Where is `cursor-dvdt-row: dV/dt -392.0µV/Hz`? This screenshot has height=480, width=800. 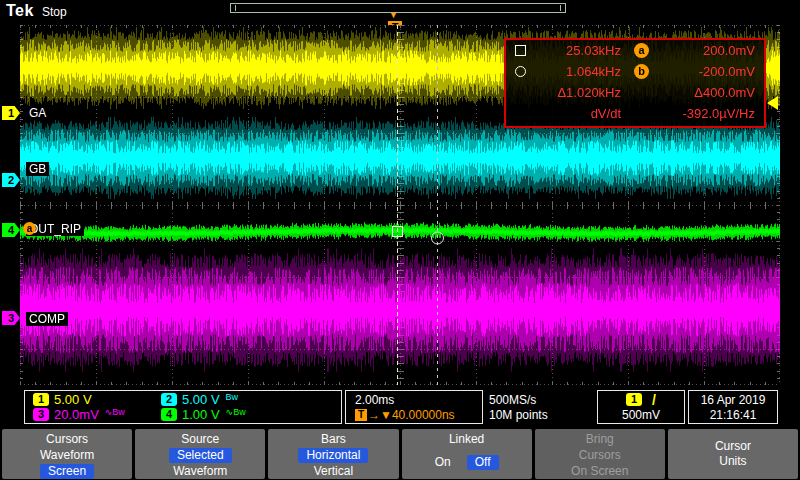
cursor-dvdt-row: dV/dt -392.0µV/Hz is located at coordinates (635, 114).